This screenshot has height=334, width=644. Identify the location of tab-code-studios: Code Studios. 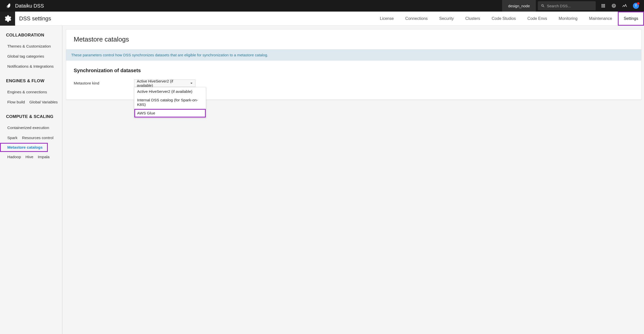
(504, 19).